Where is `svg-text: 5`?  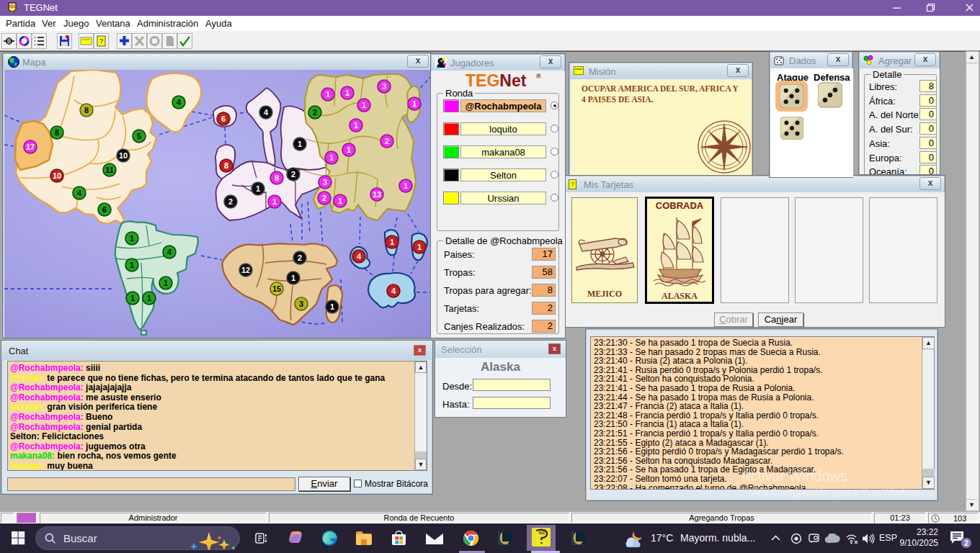 svg-text: 5 is located at coordinates (139, 136).